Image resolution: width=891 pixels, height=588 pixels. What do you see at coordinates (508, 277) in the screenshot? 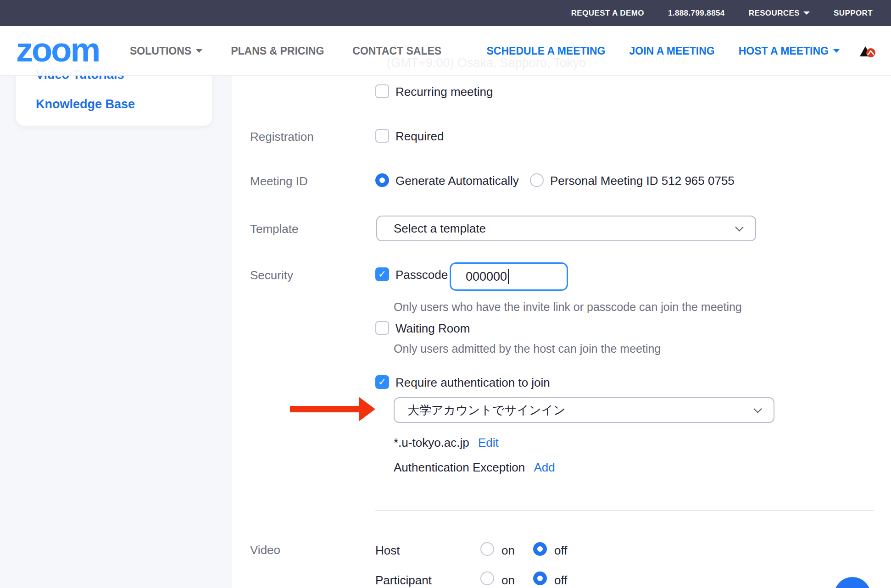
I see `text-cursor` at bounding box center [508, 277].